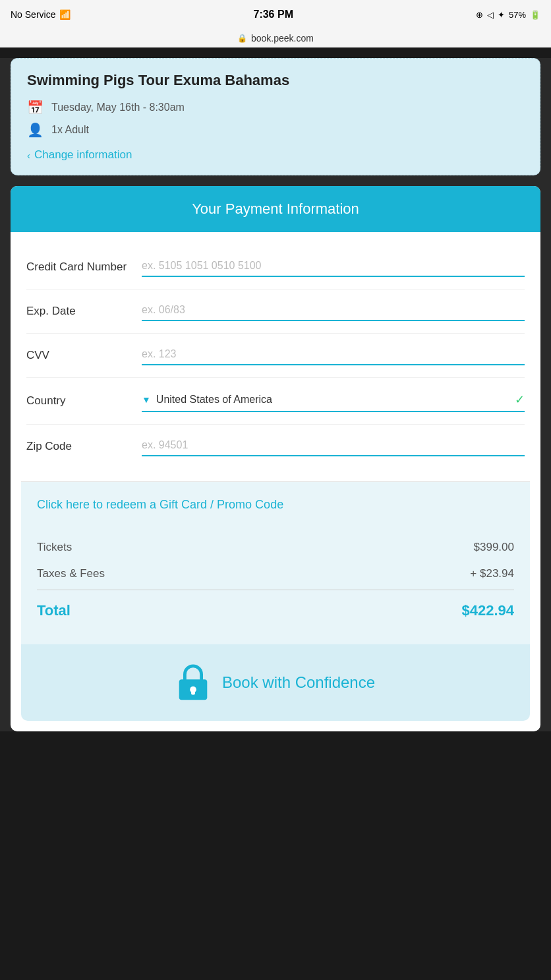 The width and height of the screenshot is (551, 980). Describe the element at coordinates (276, 15) in the screenshot. I see `status-bar: No Service 📶 7:36 PM ⊕ ◁ ✦ 57% 🔋` at that location.